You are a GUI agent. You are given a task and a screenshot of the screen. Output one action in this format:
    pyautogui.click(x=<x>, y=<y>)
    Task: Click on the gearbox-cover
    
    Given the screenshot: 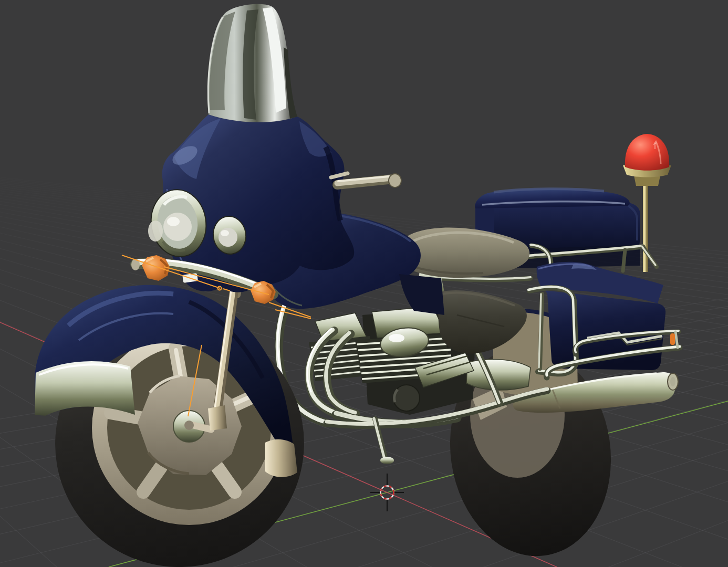 What is the action you would take?
    pyautogui.click(x=498, y=375)
    